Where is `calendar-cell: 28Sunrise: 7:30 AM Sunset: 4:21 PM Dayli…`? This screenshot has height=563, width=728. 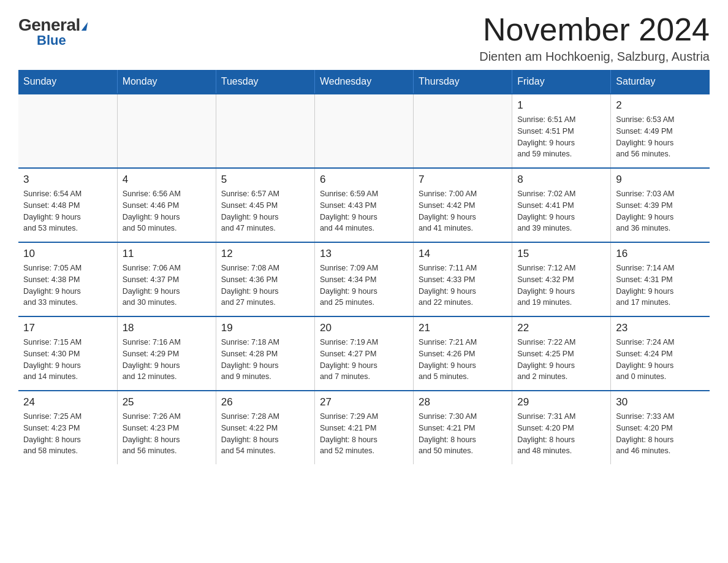
calendar-cell: 28Sunrise: 7:30 AM Sunset: 4:21 PM Dayli… is located at coordinates (463, 427).